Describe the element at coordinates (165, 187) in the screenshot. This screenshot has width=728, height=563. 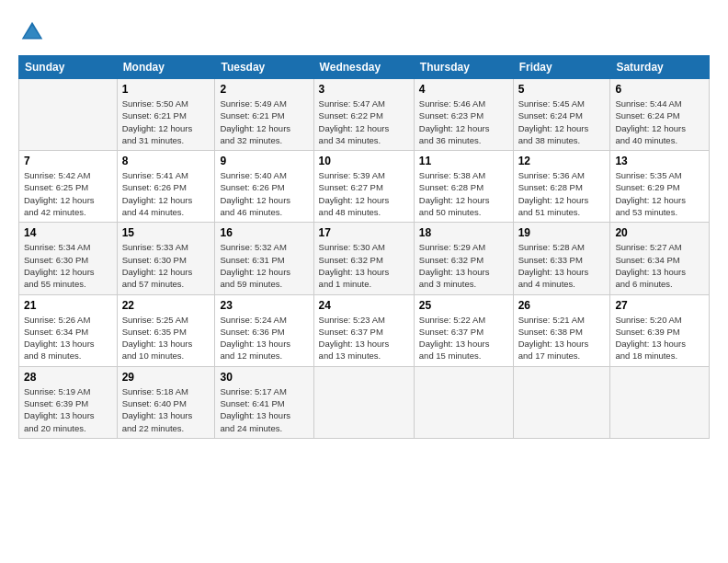
I see `table-cell: 8Sunrise: 5:41 AM Sunset: 6:26 PM Daylig…` at that location.